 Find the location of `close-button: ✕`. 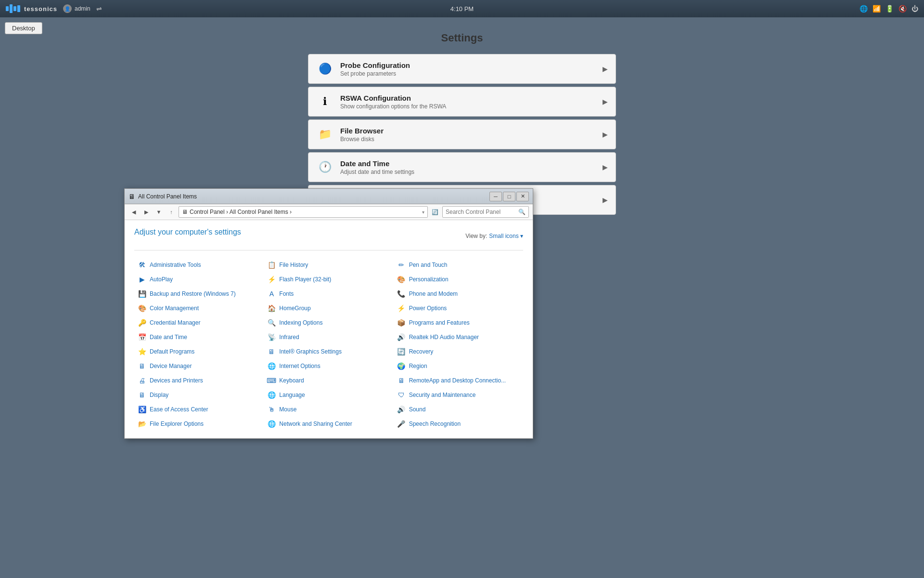

close-button: ✕ is located at coordinates (523, 197).